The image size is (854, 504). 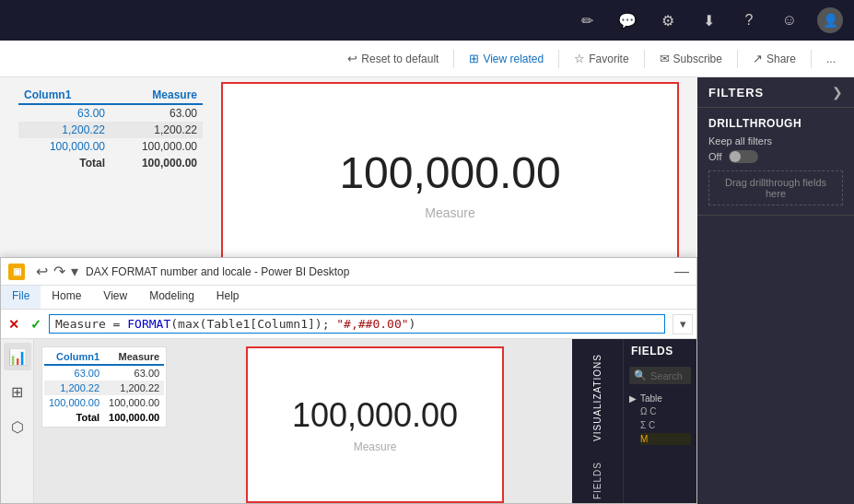 I want to click on share-button: ↗ Share, so click(x=774, y=59).